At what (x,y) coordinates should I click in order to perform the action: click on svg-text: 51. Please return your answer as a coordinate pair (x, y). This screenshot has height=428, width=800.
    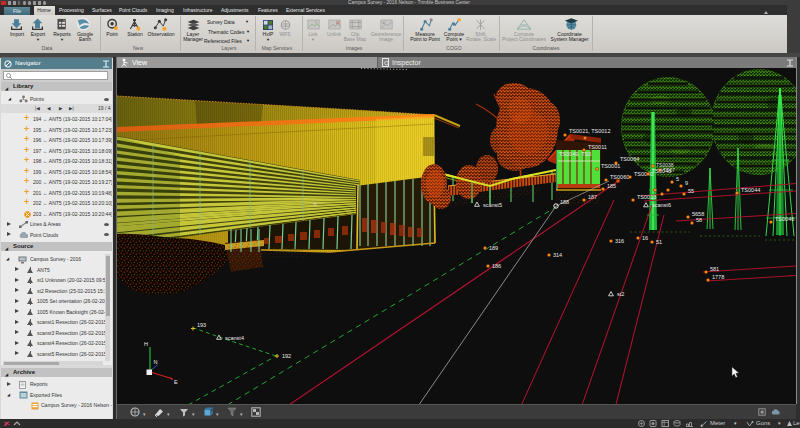
    Looking at the image, I should click on (659, 242).